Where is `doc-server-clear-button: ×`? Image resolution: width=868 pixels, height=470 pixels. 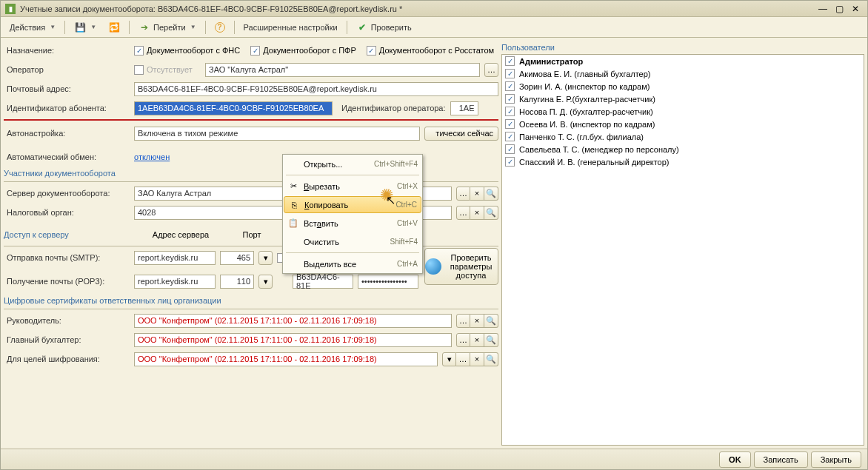
doc-server-clear-button: × is located at coordinates (477, 194).